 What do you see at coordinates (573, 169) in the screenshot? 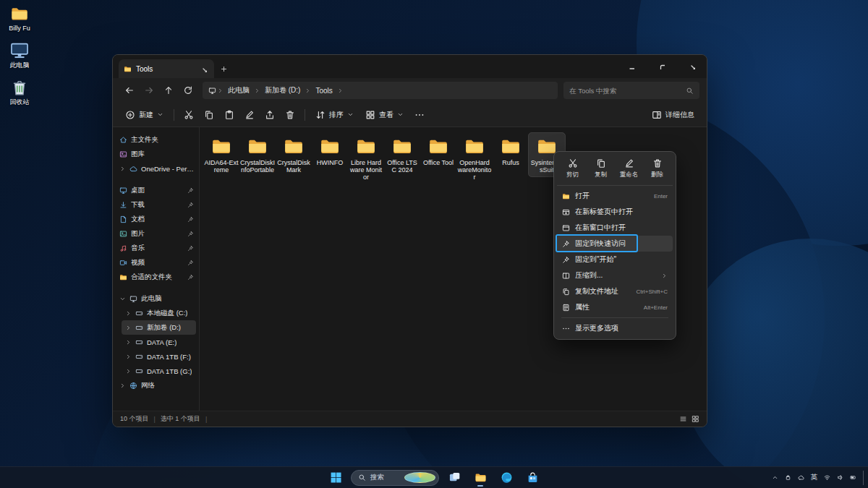
I see `cut-button: 剪切` at bounding box center [573, 169].